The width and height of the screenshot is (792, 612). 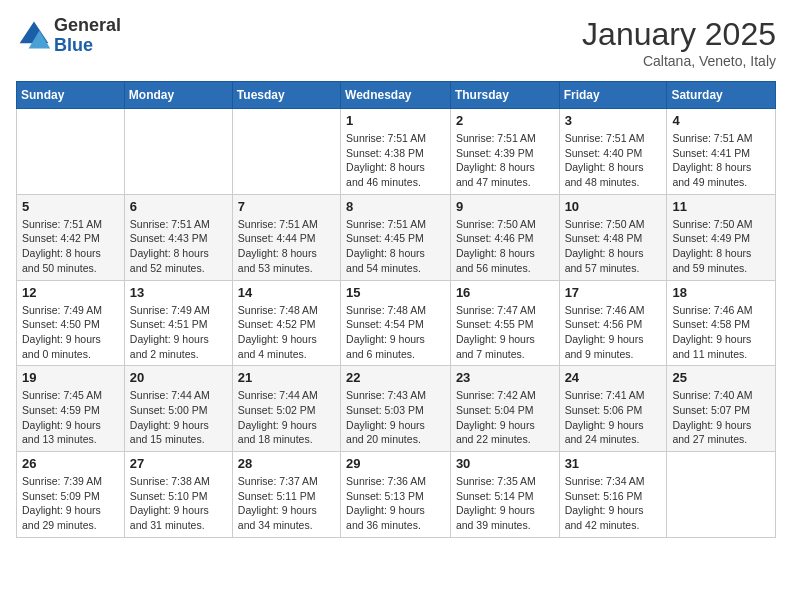 What do you see at coordinates (178, 246) in the screenshot?
I see `day-info: Sunrise: 7:51 AM Sunset: 4:43 PM Dayligh…` at bounding box center [178, 246].